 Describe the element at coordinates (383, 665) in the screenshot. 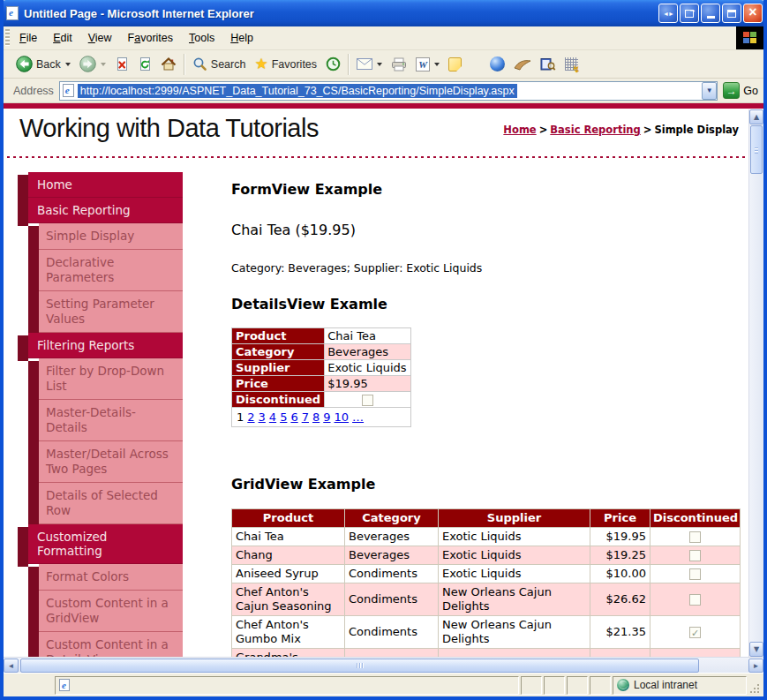

I see `horizontal-scrollbar: ◄ ►` at that location.